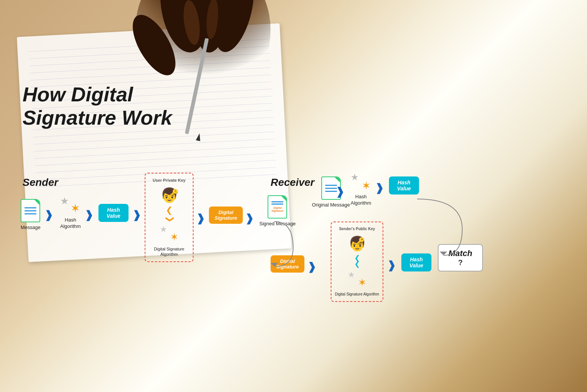 The width and height of the screenshot is (587, 392). Describe the element at coordinates (169, 195) in the screenshot. I see `sender-avatar-key: 👦 🔑` at that location.